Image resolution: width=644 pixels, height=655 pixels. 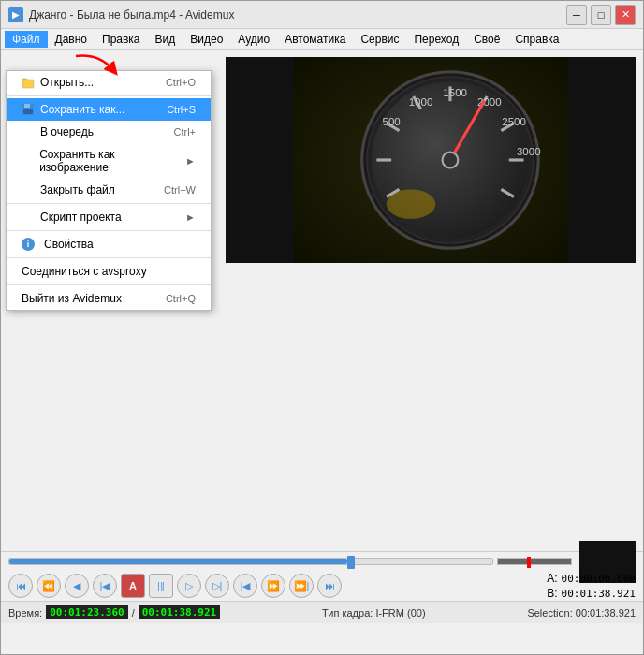 I want to click on point-a-row: A: 00:00:00.000, so click(x=592, y=578).